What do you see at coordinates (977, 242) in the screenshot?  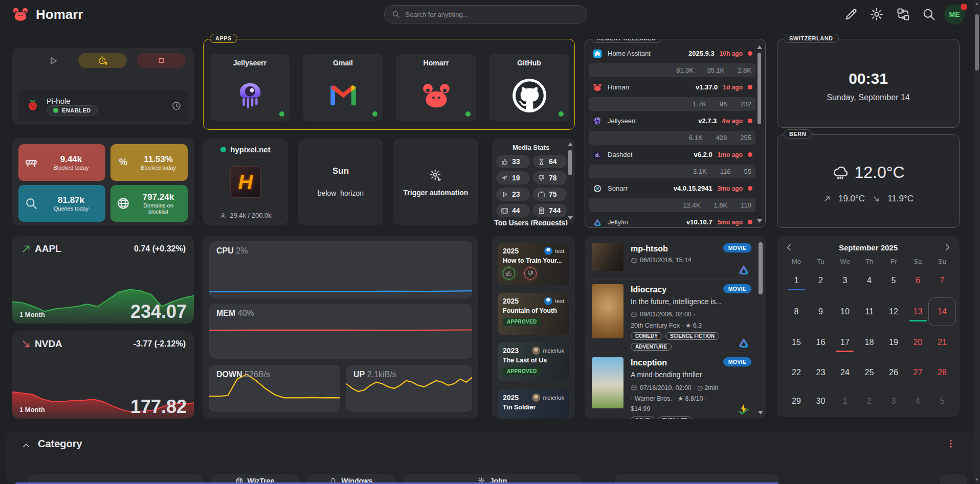 I see `page-scrollbar: ▲ ▼` at bounding box center [977, 242].